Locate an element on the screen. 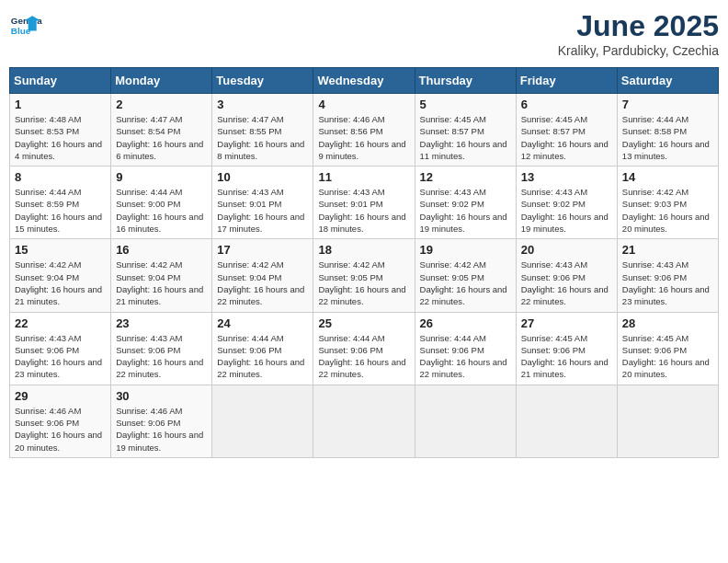 This screenshot has height=563, width=728. day-number: 5 is located at coordinates (465, 105).